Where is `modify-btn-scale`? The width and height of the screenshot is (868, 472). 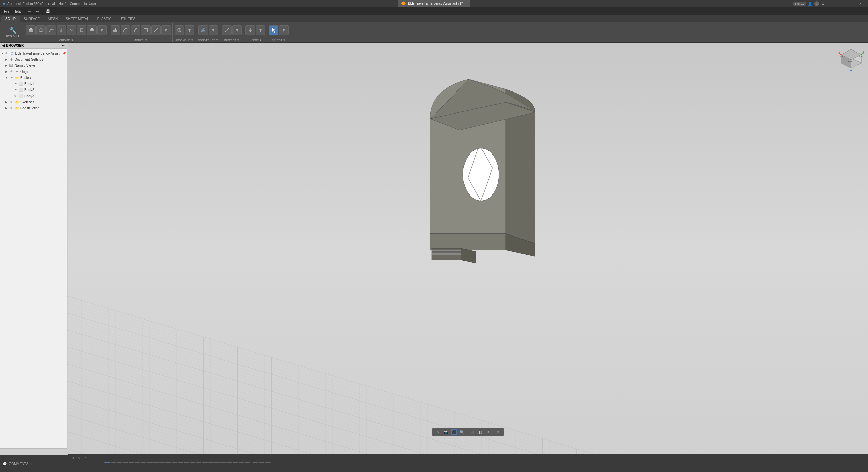
modify-btn-scale is located at coordinates (156, 30).